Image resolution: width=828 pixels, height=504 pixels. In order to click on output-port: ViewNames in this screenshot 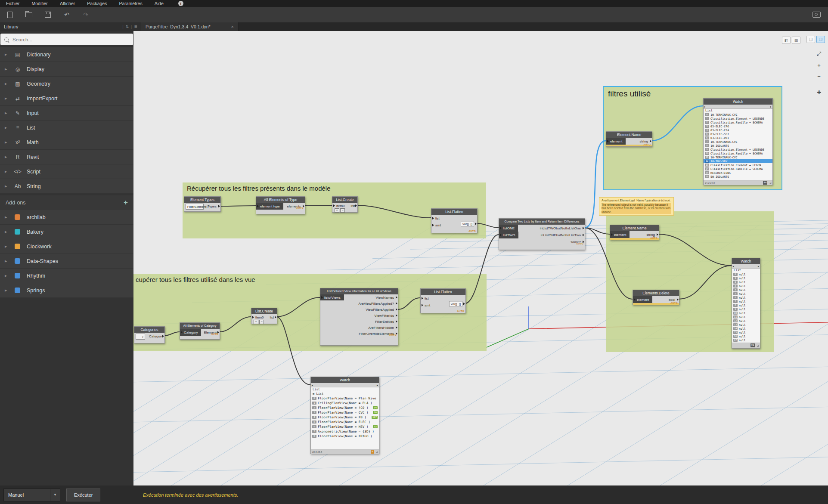, I will do `click(385, 297)`.